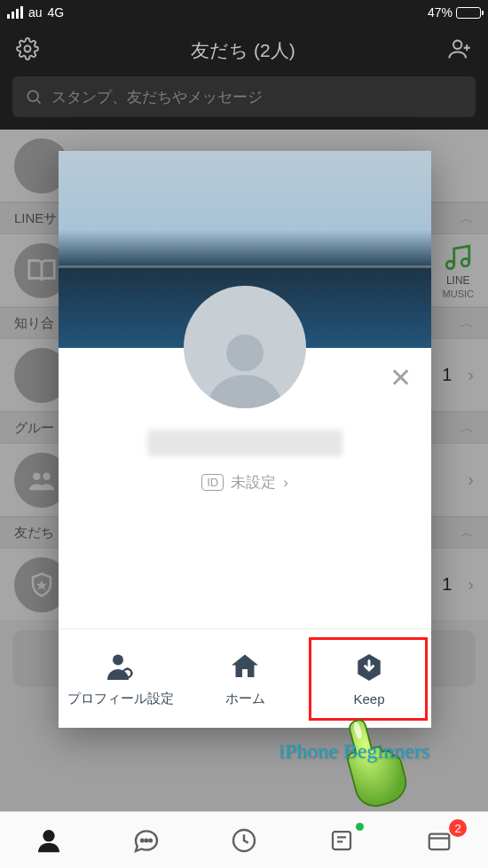 The height and width of the screenshot is (868, 488). What do you see at coordinates (121, 678) in the screenshot?
I see `profile-settings-button: プロフィール設定` at bounding box center [121, 678].